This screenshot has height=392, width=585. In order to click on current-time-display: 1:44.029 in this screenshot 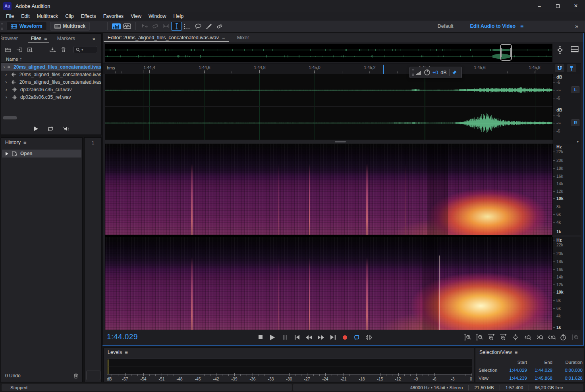, I will do `click(122, 337)`.